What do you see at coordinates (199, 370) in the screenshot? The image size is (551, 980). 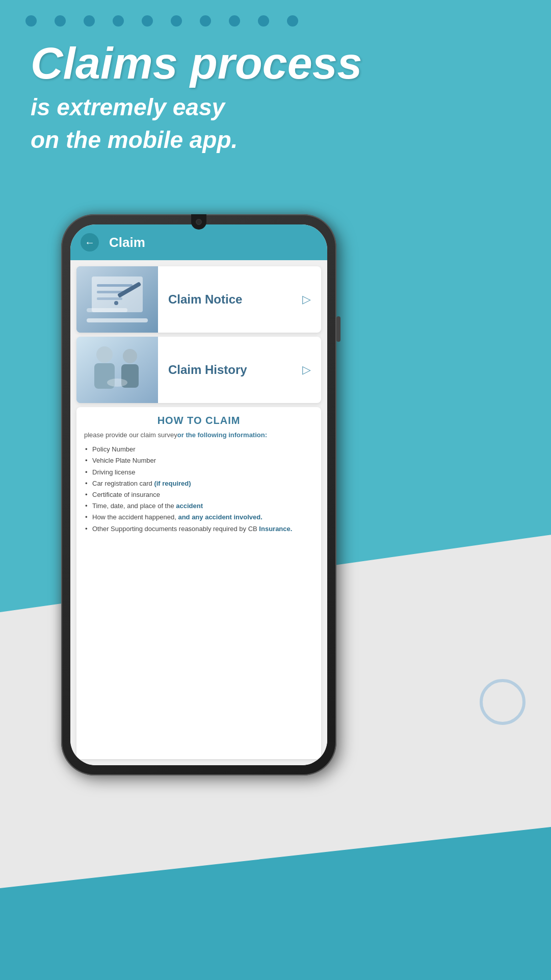 I see `claim-history-card: Claim History ▷` at bounding box center [199, 370].